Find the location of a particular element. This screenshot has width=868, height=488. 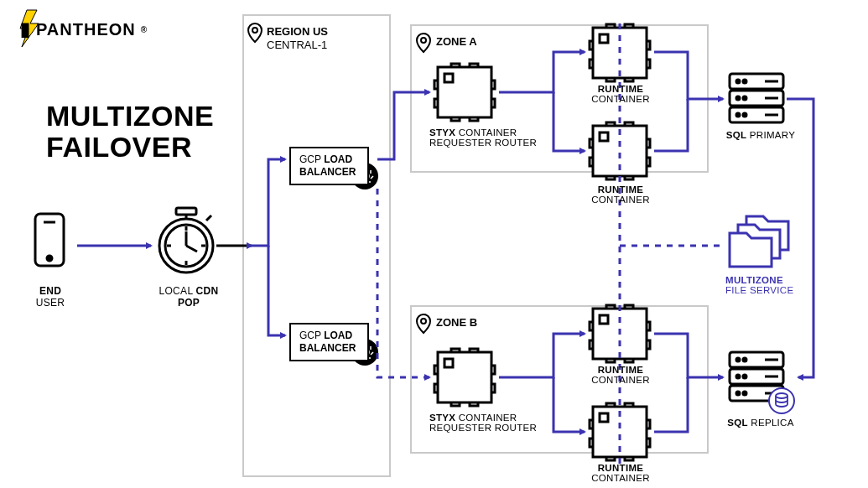

sql-primary-icon is located at coordinates (756, 98).